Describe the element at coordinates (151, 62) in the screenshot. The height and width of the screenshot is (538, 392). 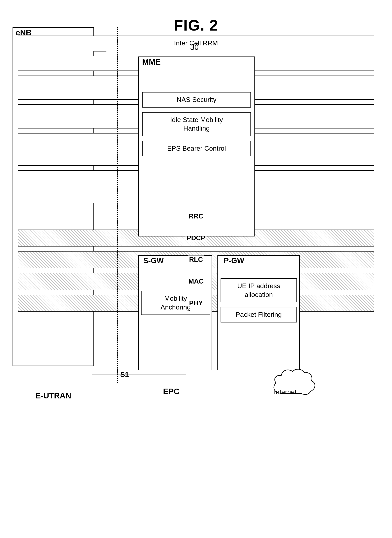
I see `mme-label: MME` at that location.